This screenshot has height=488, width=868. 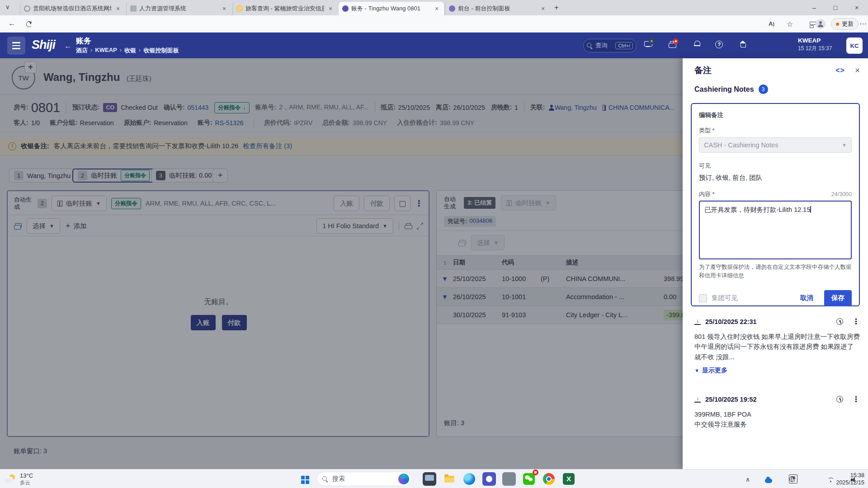 I want to click on show-more-link: ▼ 显示更多, so click(x=777, y=371).